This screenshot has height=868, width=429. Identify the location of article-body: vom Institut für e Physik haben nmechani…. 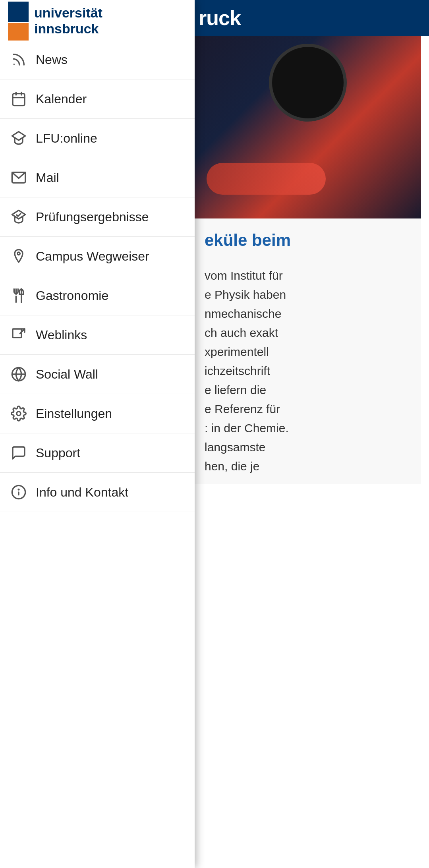
(247, 371).